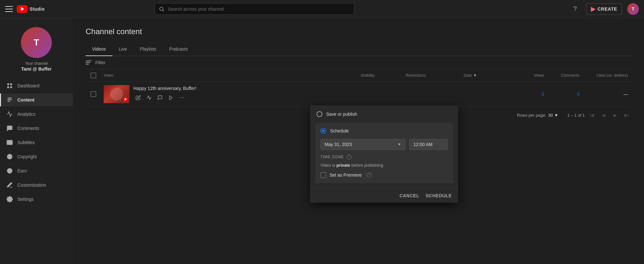 This screenshot has height=264, width=644. What do you see at coordinates (369, 175) in the screenshot?
I see `premiere-info-icon: ?` at bounding box center [369, 175].